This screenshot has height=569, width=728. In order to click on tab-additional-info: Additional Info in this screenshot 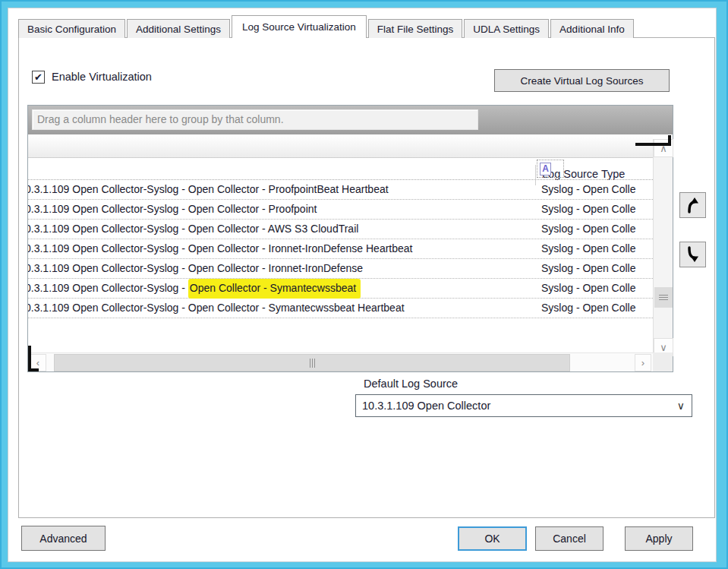, I will do `click(592, 29)`.